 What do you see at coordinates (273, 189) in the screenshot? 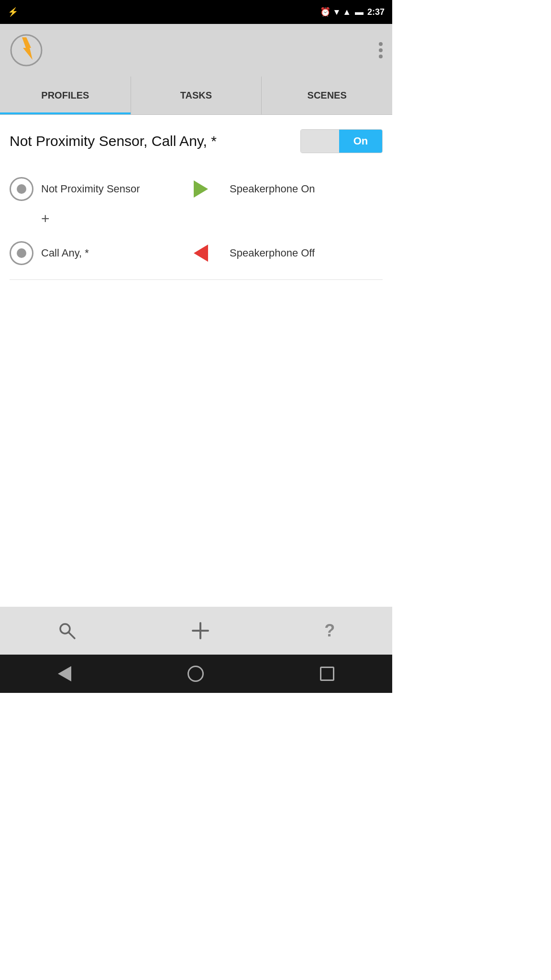
I see `action-label-1: Speakerphone On` at bounding box center [273, 189].